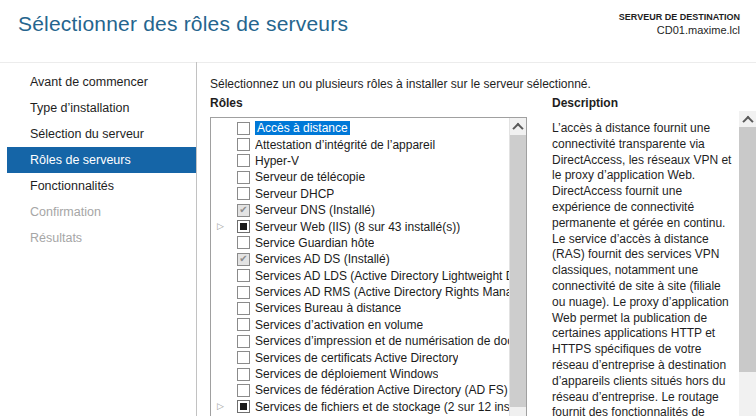 This screenshot has width=756, height=416. Describe the element at coordinates (748, 264) in the screenshot. I see `description-scrollbar` at that location.